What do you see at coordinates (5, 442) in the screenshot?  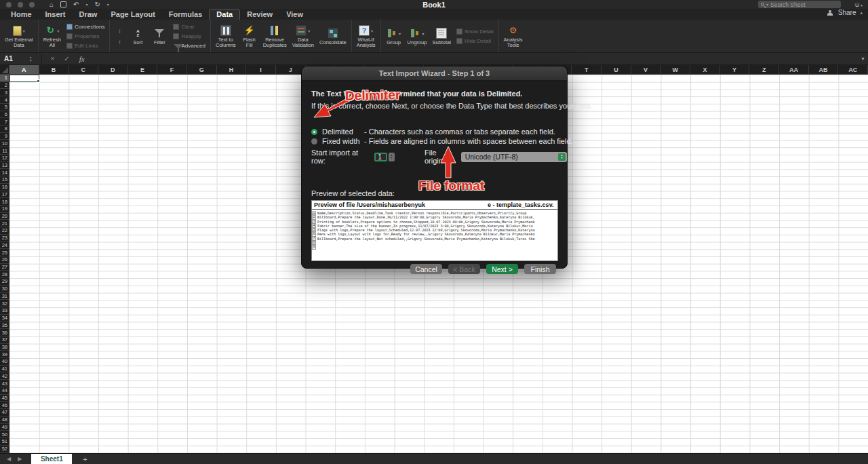 I see `row-header-51: 51` at bounding box center [5, 442].